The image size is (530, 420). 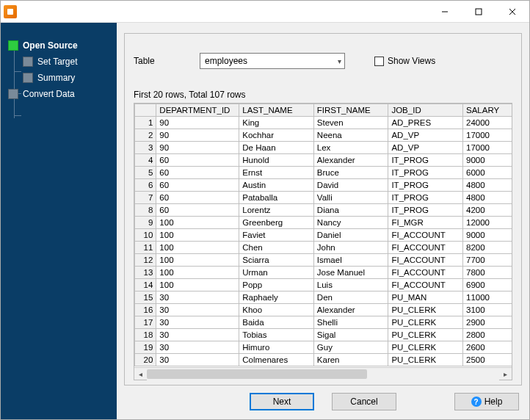 I want to click on cell: 8200, so click(x=487, y=248).